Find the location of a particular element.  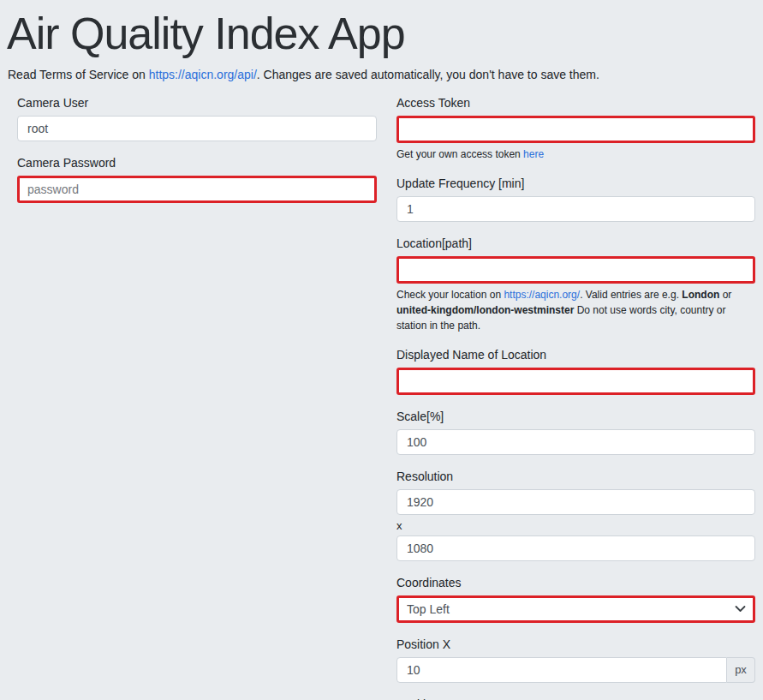

camera-user-label: Camera User is located at coordinates (197, 103).